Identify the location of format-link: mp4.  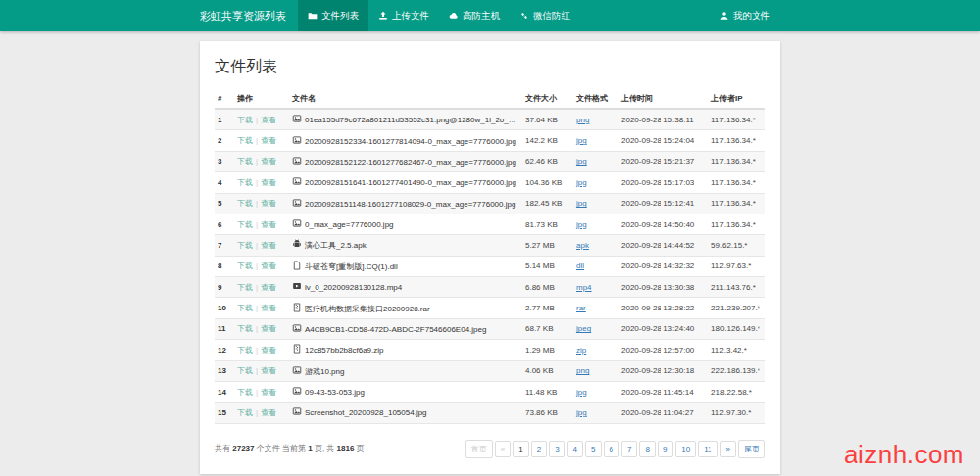
(584, 288).